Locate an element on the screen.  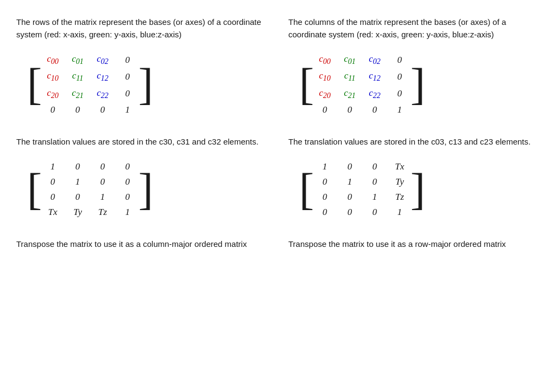
cell-0-rm2r2c3: 0 is located at coordinates (375, 182).